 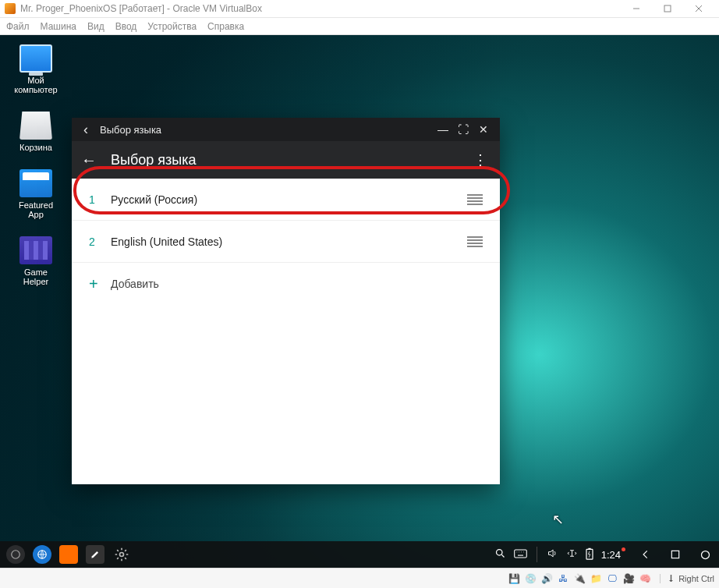 I want to click on chevron-left-icon: ‹, so click(x=86, y=129).